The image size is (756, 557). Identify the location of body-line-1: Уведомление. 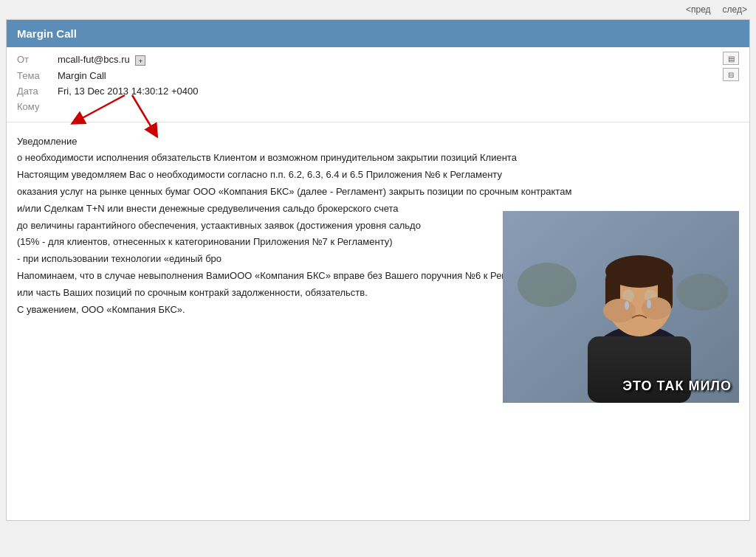
(378, 142).